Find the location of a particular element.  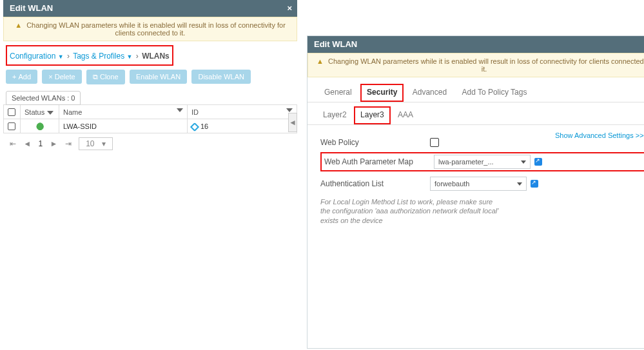

tab-security: Security is located at coordinates (382, 93).